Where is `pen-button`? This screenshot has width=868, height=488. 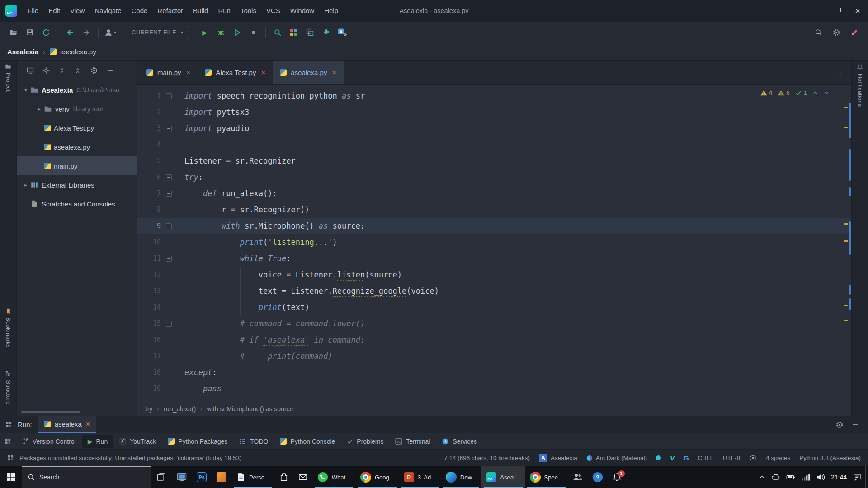 pen-button is located at coordinates (854, 33).